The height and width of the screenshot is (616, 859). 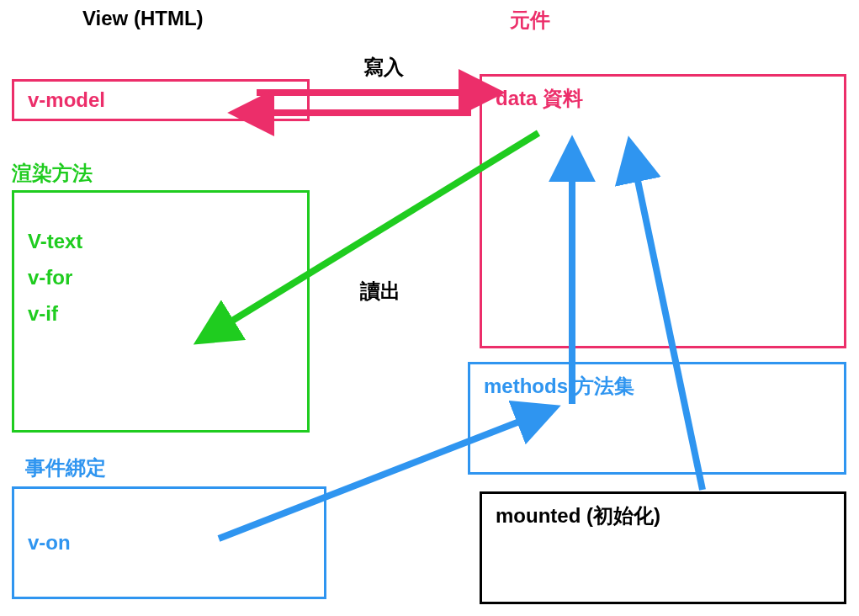 What do you see at coordinates (66, 100) in the screenshot?
I see `text-v-model: v-model` at bounding box center [66, 100].